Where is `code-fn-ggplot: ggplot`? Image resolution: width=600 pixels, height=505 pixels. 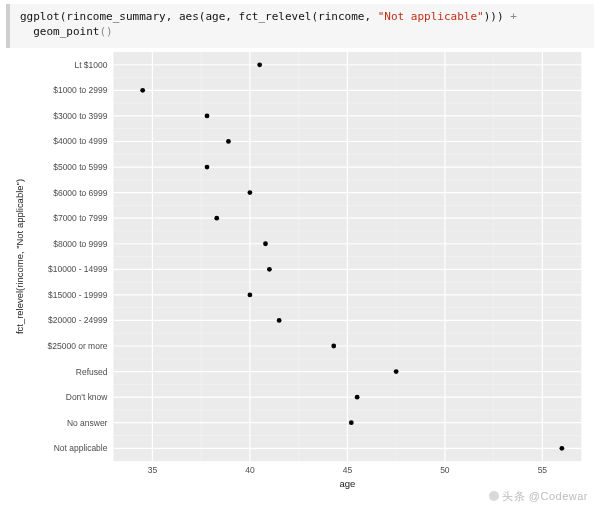
code-fn-ggplot: ggplot is located at coordinates (40, 16).